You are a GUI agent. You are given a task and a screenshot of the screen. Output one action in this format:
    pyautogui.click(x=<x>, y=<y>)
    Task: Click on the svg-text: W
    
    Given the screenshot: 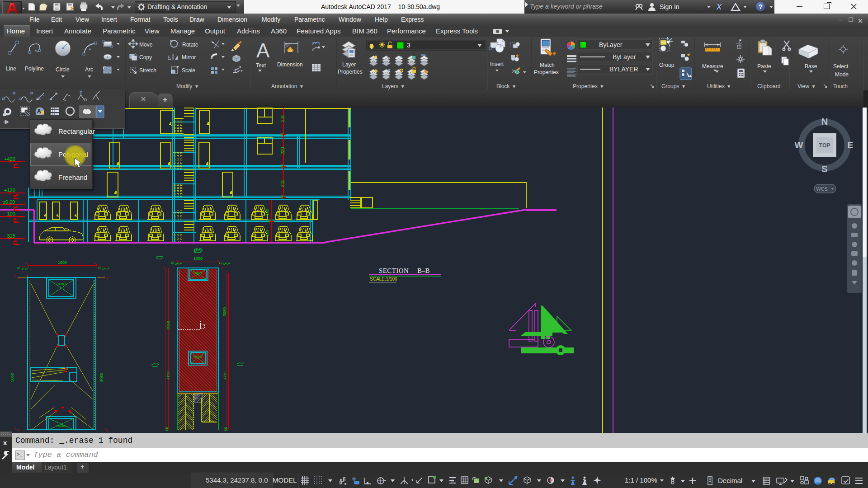 What is the action you would take?
    pyautogui.click(x=799, y=145)
    